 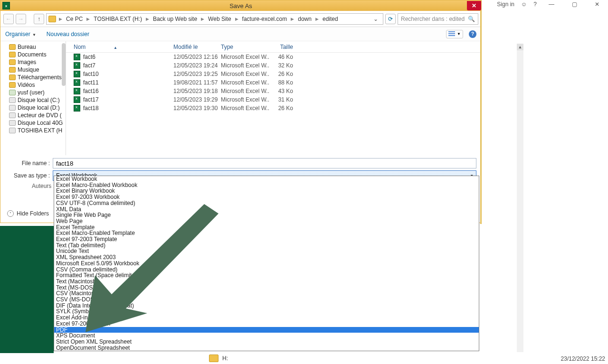 What do you see at coordinates (266, 282) in the screenshot?
I see `filetype-option: Text (Macintosh)` at bounding box center [266, 282].